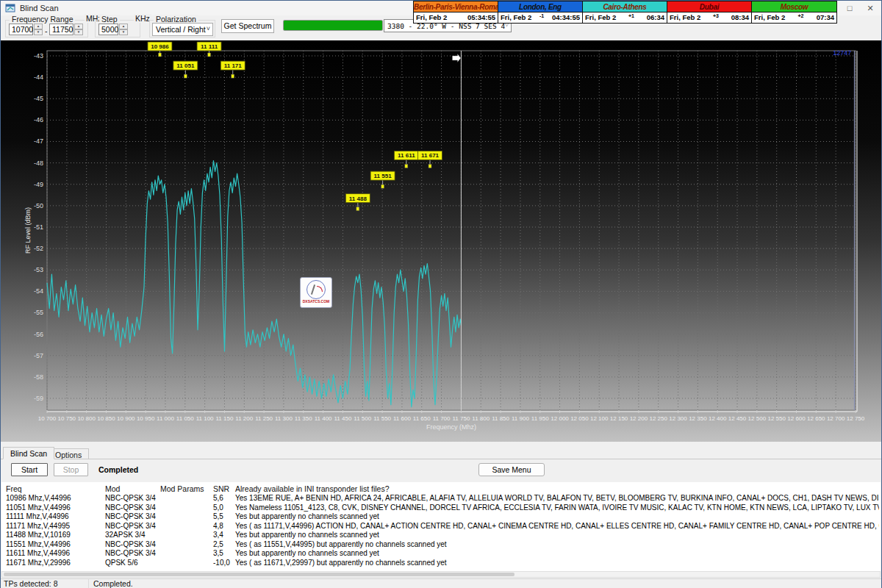 The image size is (882, 588). I want to click on cell-c3: 2,5, so click(223, 545).